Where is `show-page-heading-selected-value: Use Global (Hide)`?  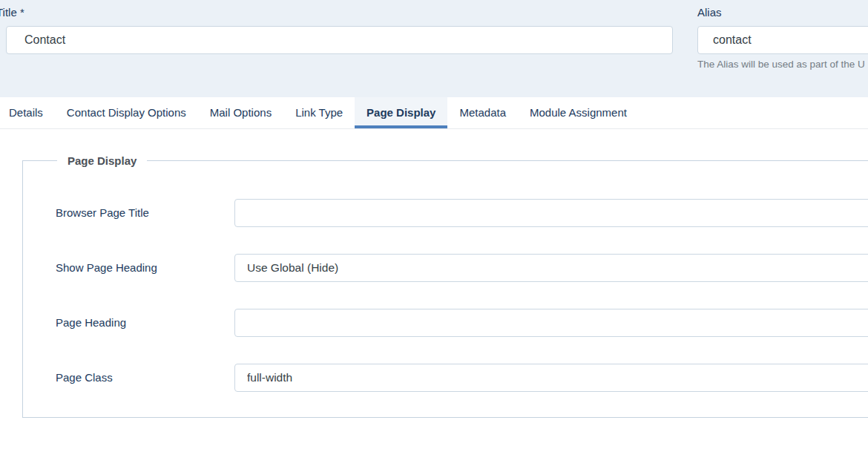 show-page-heading-selected-value: Use Global (Hide) is located at coordinates (292, 267).